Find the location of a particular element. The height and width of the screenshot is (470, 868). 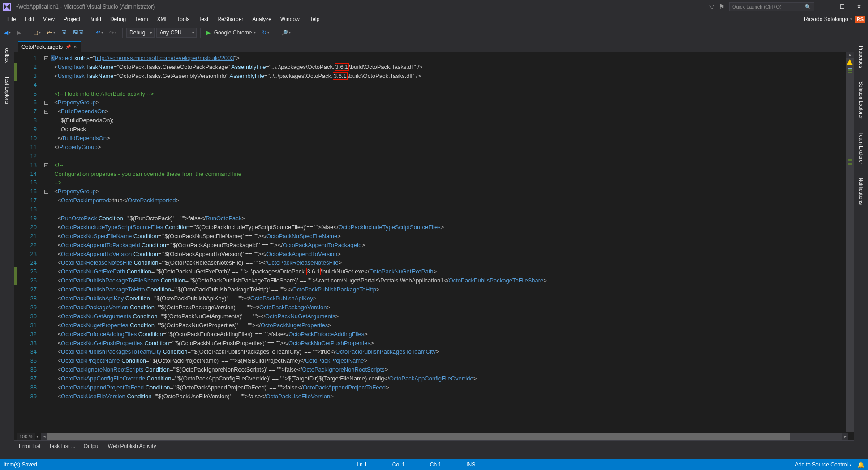

horizontal-scrollbar: ◂ ▸ is located at coordinates (445, 436).